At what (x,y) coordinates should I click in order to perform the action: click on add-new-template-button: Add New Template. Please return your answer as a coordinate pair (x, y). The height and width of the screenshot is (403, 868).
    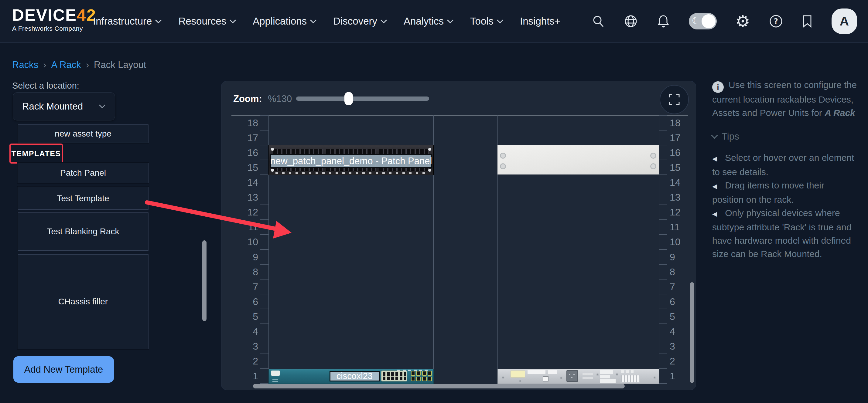
    Looking at the image, I should click on (64, 370).